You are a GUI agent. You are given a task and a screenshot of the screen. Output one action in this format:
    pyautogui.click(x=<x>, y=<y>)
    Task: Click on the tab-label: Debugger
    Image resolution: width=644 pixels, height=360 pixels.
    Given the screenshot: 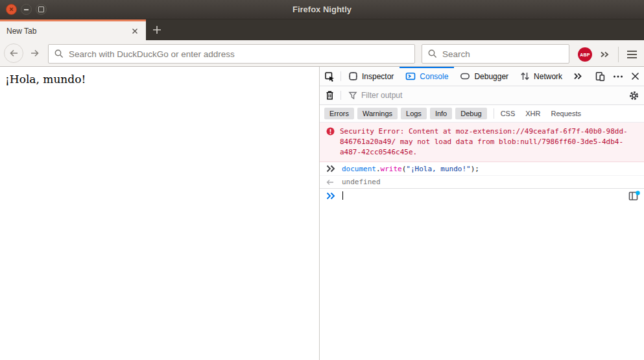 What is the action you would take?
    pyautogui.click(x=492, y=77)
    